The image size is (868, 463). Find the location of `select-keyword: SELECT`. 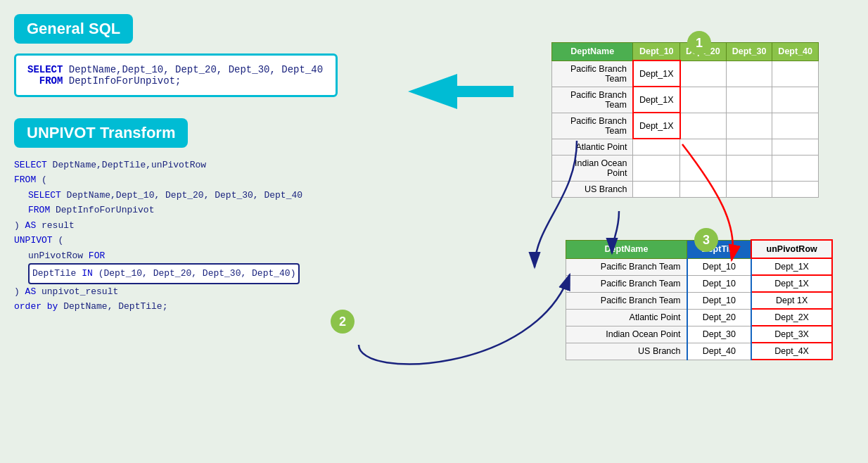

select-keyword: SELECT is located at coordinates (45, 70).